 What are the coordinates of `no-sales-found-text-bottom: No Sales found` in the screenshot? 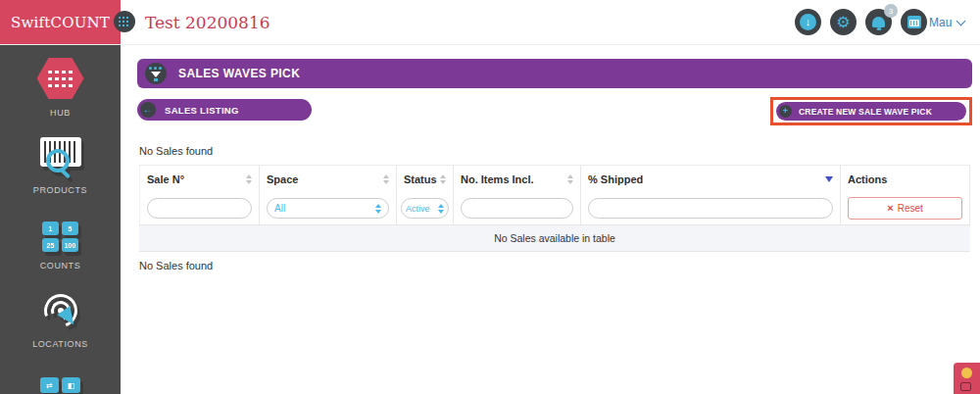 It's located at (176, 266).